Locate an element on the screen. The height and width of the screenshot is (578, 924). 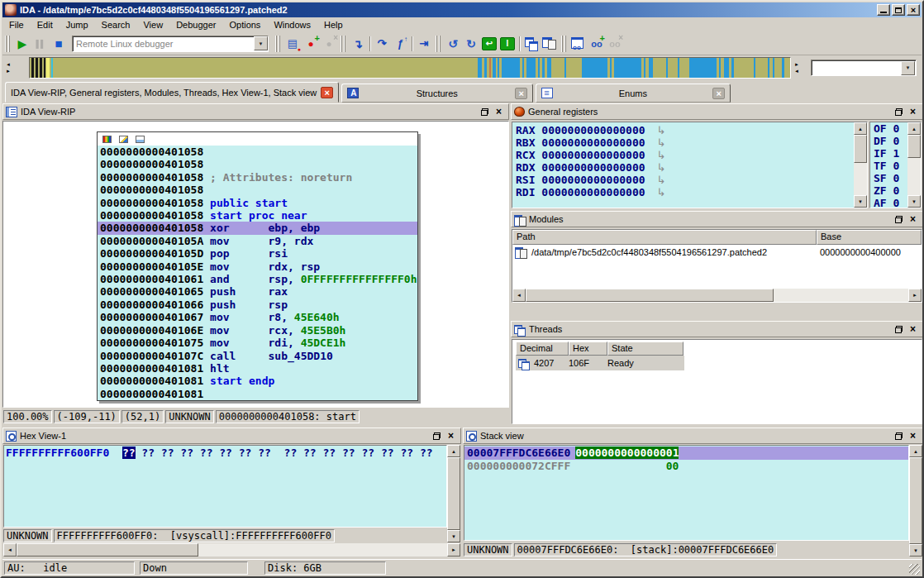
disasm-line: 0000000000401058 xor ebp, ebp is located at coordinates (258, 228).